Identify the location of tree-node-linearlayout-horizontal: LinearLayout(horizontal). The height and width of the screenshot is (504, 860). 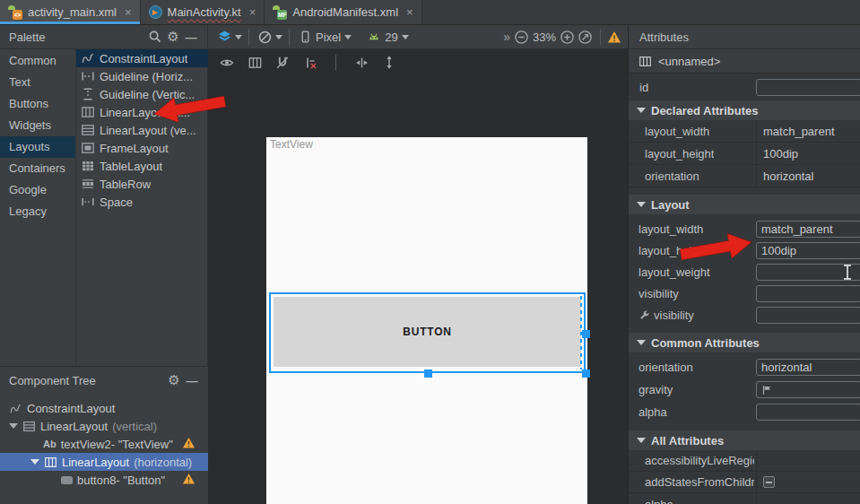
(104, 462).